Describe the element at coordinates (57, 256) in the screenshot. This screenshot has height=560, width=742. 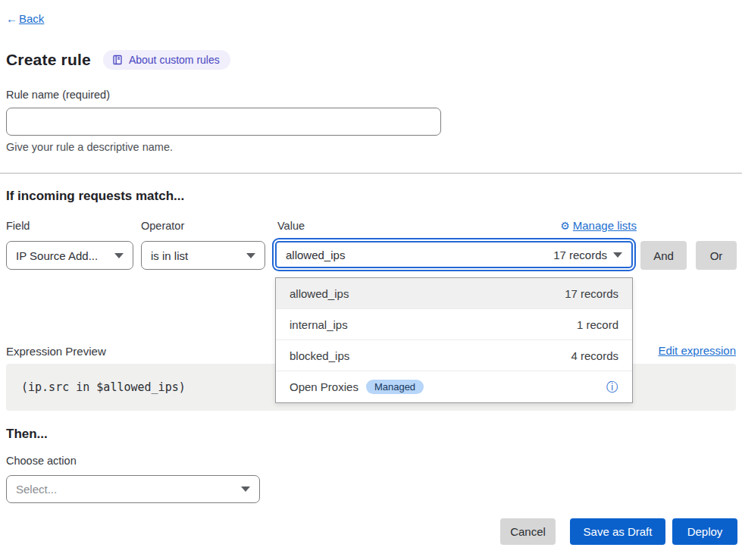
I see `field-select-value: IP Source Add...` at that location.